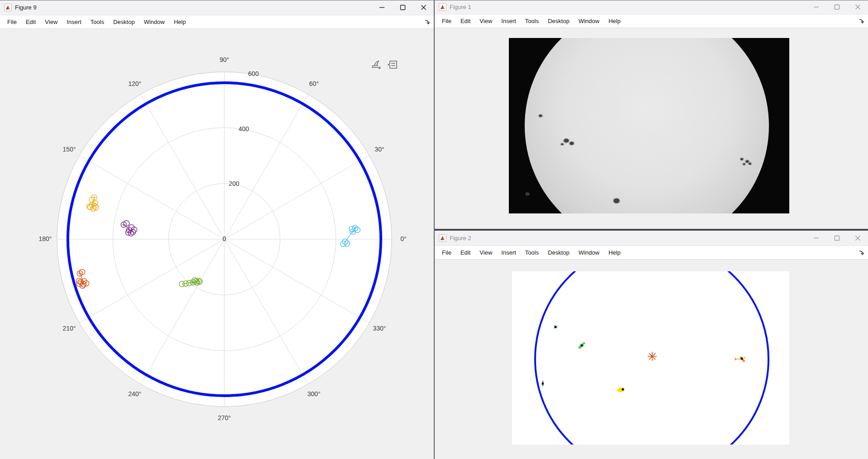  I want to click on theta-tick-label: 210°, so click(70, 328).